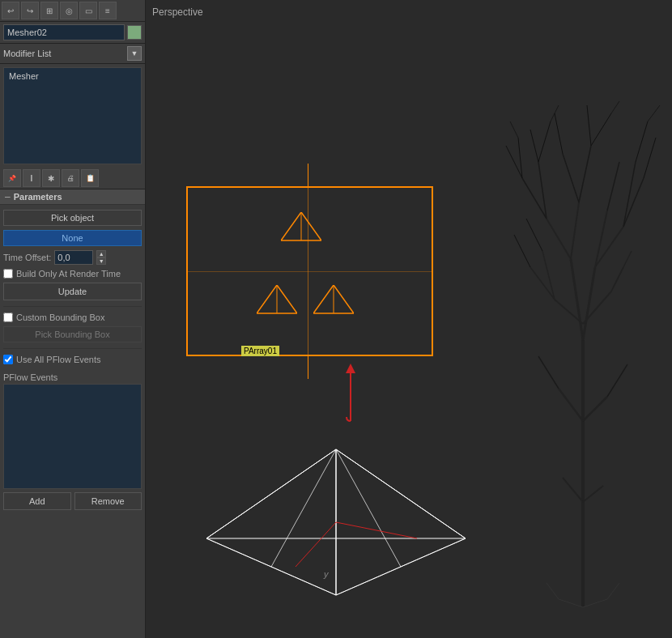 The height and width of the screenshot is (638, 672). Describe the element at coordinates (58, 359) in the screenshot. I see `use-all-pflow-label: Use All PFlow Events` at that location.